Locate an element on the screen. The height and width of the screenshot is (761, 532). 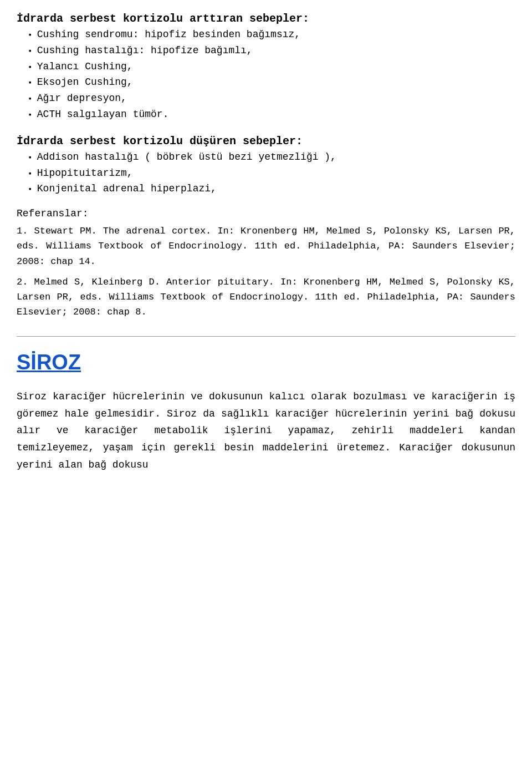
section-arttiran: İdrarda serbest kortizolu arttıran sebep… is located at coordinates (266, 67).